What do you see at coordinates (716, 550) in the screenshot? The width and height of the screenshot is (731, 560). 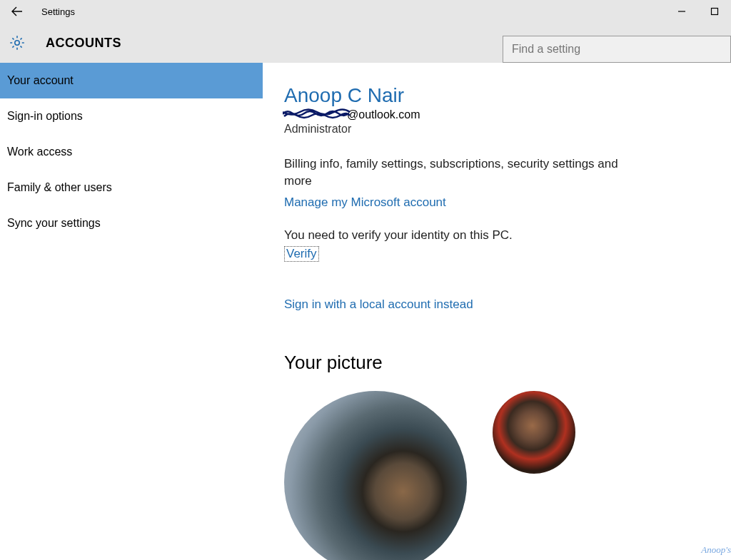 I see `watermark: Anoop's` at bounding box center [716, 550].